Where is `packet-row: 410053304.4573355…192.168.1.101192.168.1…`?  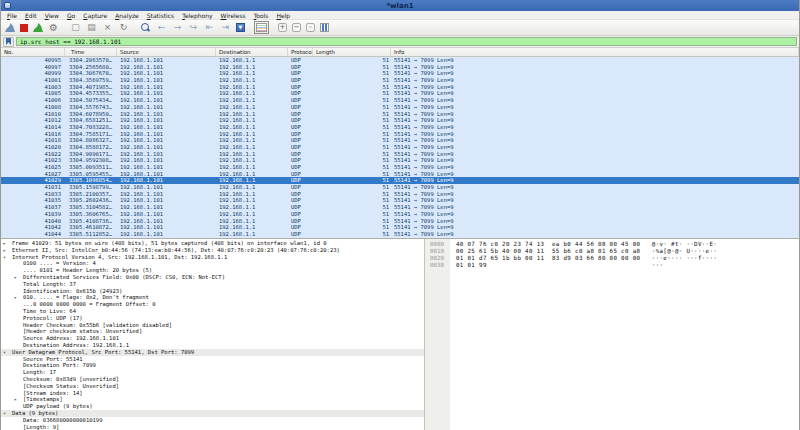
packet-row: 410053304.4573355…192.168.1.101192.168.1… is located at coordinates (400, 94).